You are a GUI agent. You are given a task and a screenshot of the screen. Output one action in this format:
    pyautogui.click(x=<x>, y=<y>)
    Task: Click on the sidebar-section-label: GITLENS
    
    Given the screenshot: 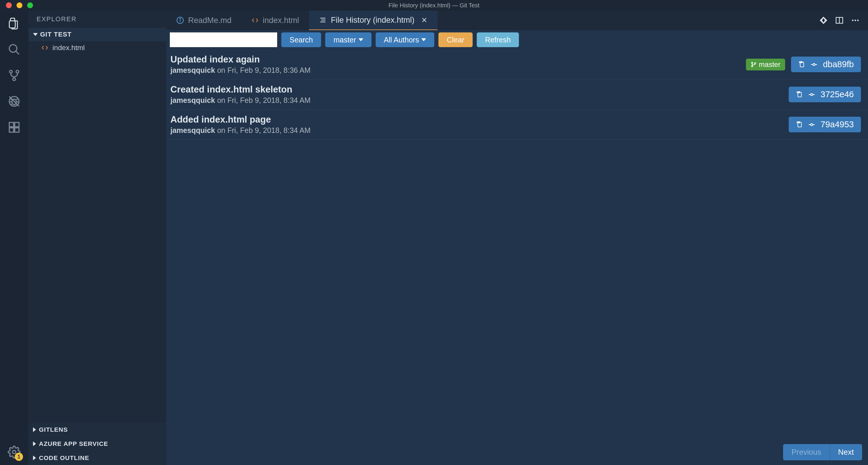 What is the action you would take?
    pyautogui.click(x=53, y=430)
    